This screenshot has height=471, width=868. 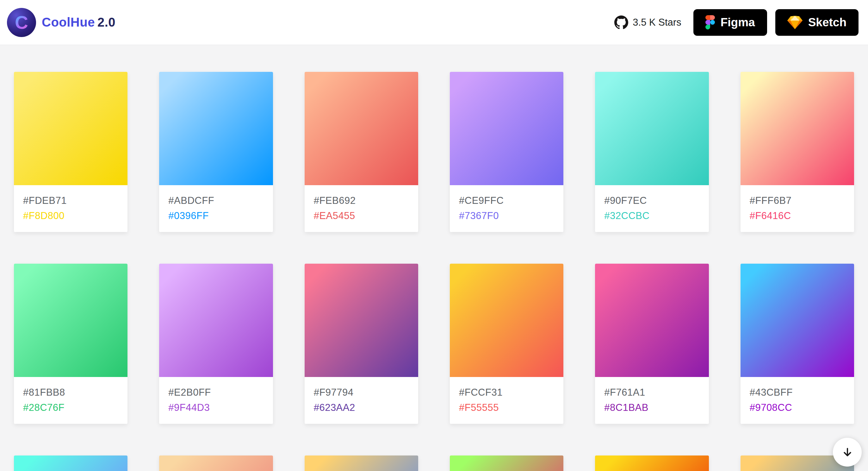 I want to click on palette-card: #90F7EC #32CCBC, so click(x=652, y=152).